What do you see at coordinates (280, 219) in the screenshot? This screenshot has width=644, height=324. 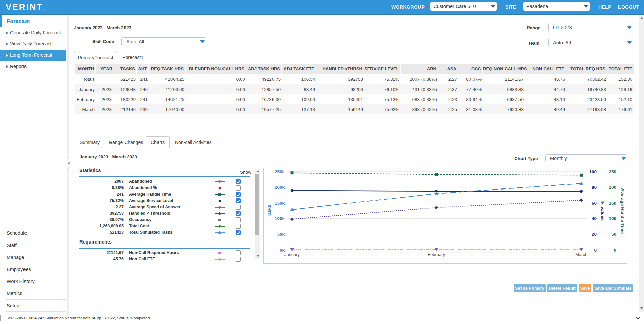 I see `svg-text: 100k` at bounding box center [280, 219].